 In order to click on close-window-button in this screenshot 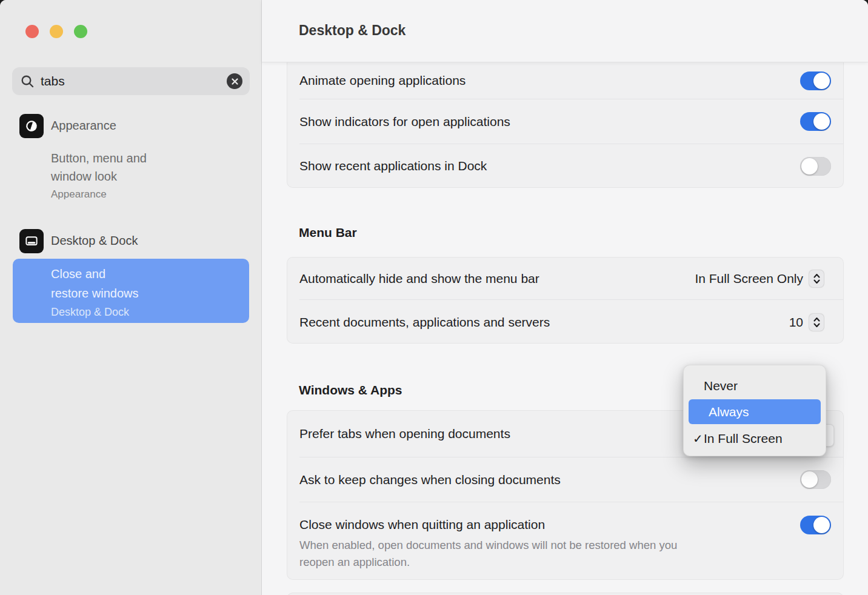, I will do `click(32, 32)`.